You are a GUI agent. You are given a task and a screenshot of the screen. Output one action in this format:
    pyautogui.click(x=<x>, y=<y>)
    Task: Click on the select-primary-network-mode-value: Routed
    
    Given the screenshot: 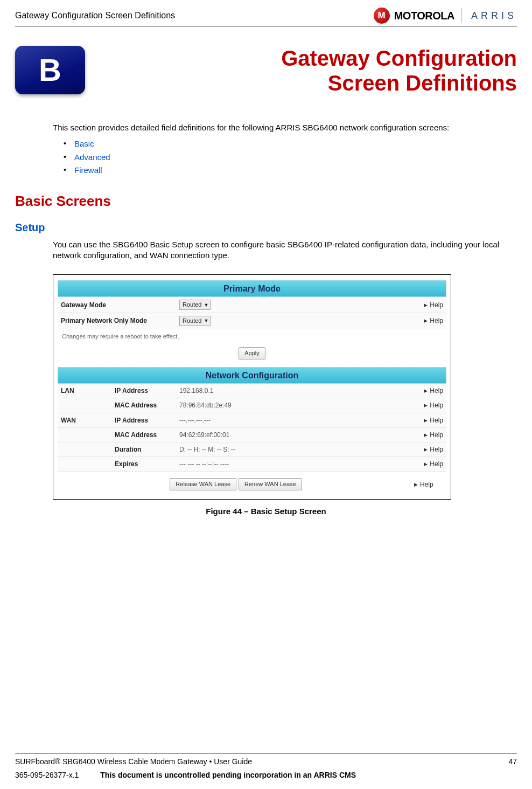 What is the action you would take?
    pyautogui.click(x=192, y=321)
    